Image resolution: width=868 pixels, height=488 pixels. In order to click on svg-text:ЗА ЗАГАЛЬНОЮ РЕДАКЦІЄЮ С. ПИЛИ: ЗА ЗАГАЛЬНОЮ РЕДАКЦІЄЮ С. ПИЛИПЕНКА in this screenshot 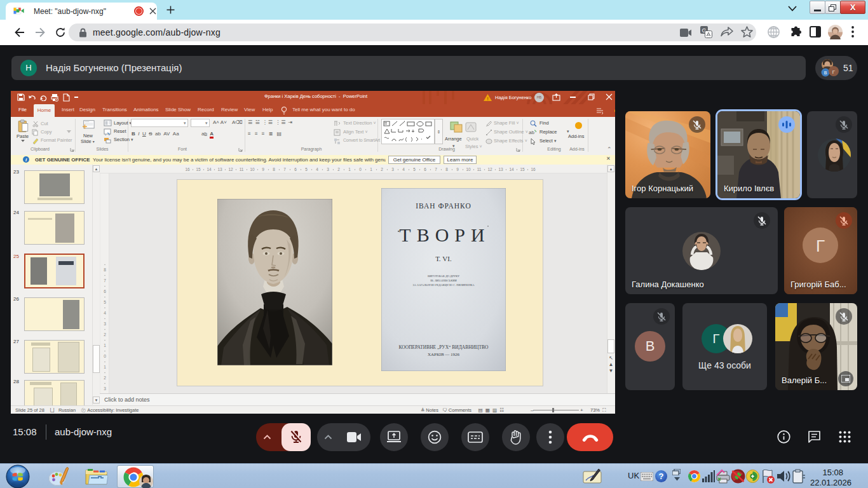, I will do `click(444, 285)`.